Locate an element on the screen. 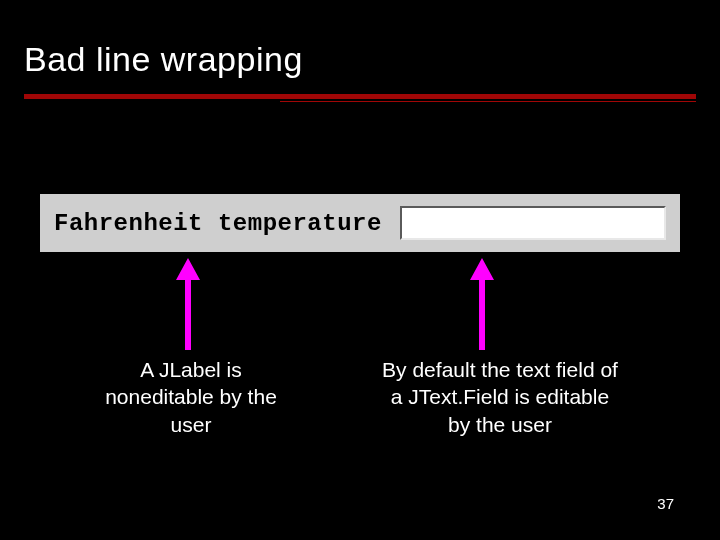 The height and width of the screenshot is (540, 720). page-number: 37 is located at coordinates (666, 504).